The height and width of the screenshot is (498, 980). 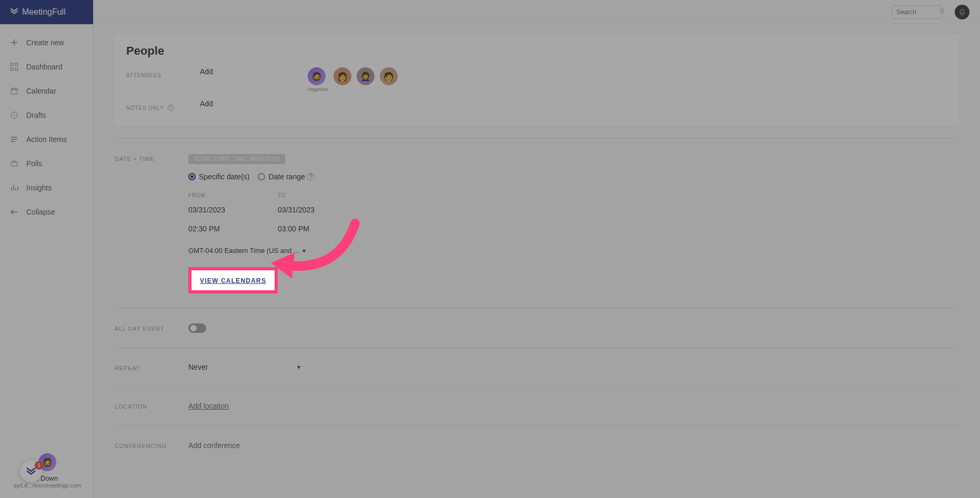 What do you see at coordinates (198, 367) in the screenshot?
I see `repeat-value: Never` at bounding box center [198, 367].